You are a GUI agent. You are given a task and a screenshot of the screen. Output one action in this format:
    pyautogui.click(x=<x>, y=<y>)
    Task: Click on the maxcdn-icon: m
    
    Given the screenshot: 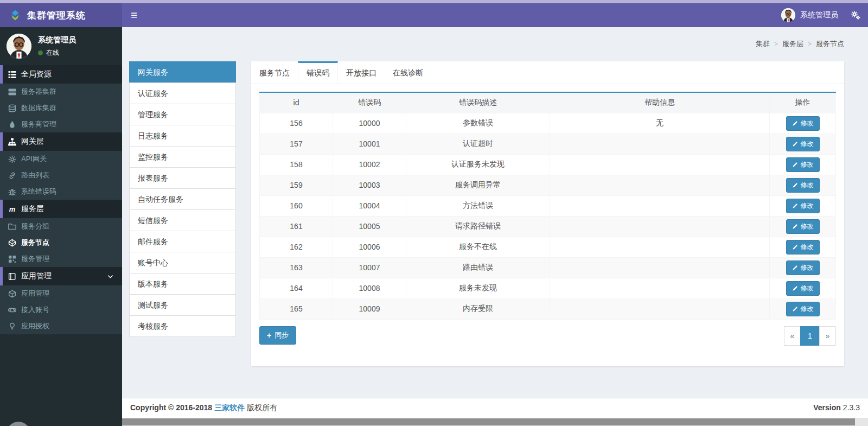 What is the action you would take?
    pyautogui.click(x=12, y=209)
    